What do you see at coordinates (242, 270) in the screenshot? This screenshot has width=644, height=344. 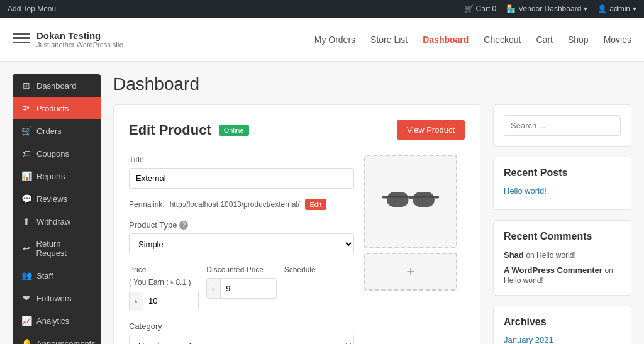 I see `discounted-price-label: Discounted Price` at bounding box center [242, 270].